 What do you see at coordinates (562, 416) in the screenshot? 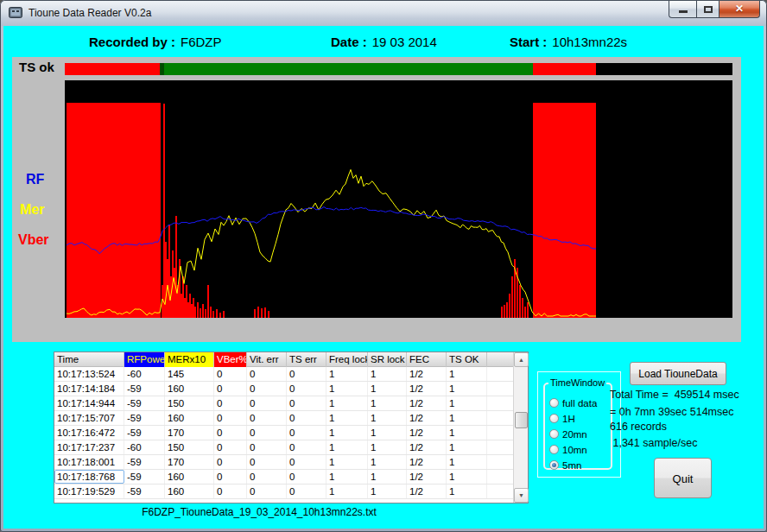
I see `radio-1H: 1H` at bounding box center [562, 416].